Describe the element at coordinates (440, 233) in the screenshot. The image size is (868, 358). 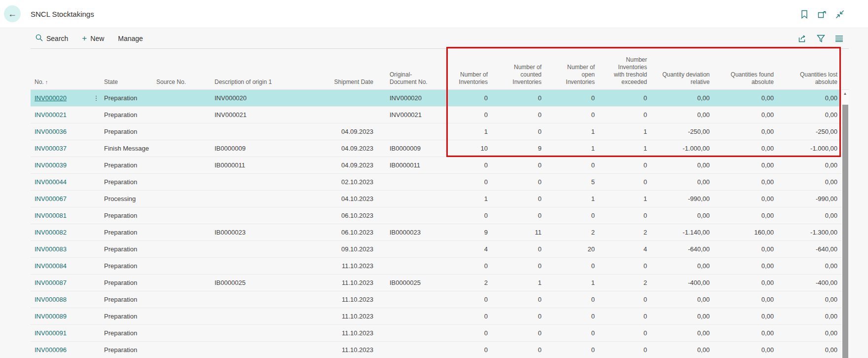
I see `table-row: INV000082PreparationIB000002306.10.2023I…` at that location.